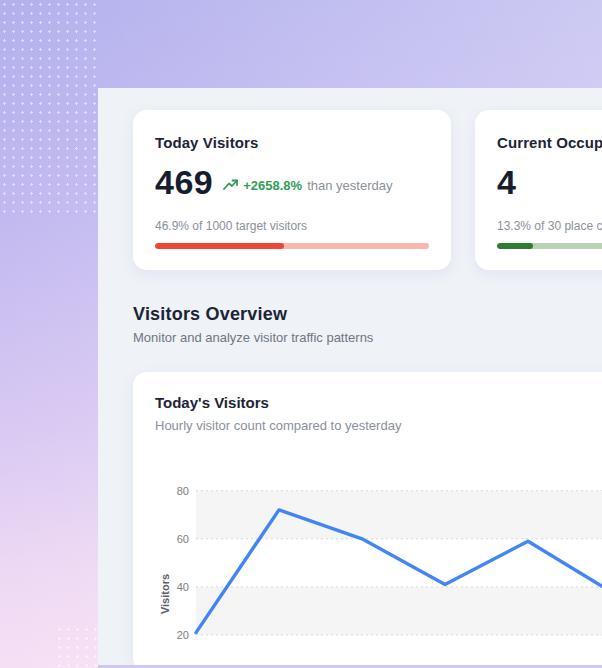 The height and width of the screenshot is (668, 602). Describe the element at coordinates (272, 186) in the screenshot. I see `trend-percentage: +2658.8%` at that location.